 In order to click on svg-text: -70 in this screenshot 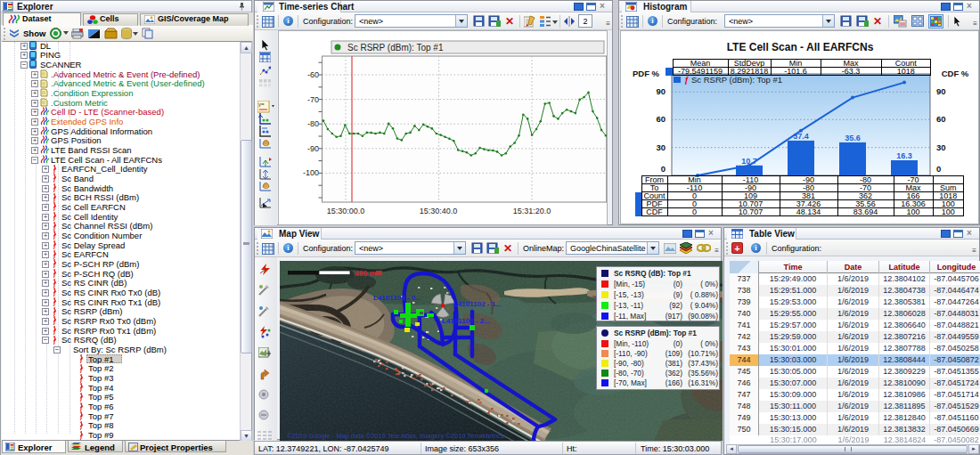, I will do `click(314, 100)`.